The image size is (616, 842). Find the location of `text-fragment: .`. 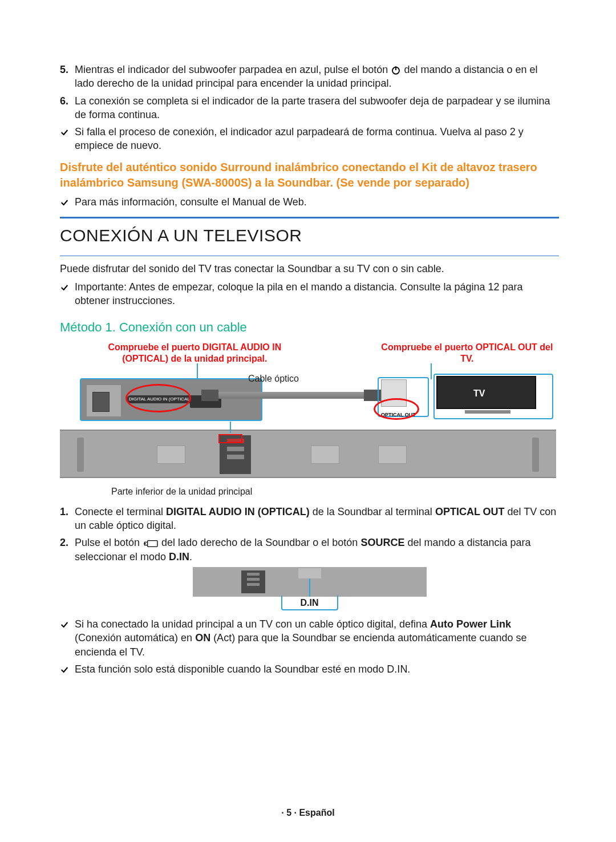

text-fragment: . is located at coordinates (191, 557).